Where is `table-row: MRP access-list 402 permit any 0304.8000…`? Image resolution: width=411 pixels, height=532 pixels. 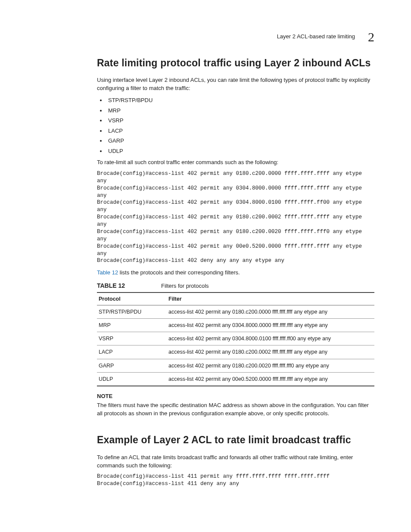 table-row: MRP access-list 402 permit any 0304.8000… is located at coordinates (236, 326).